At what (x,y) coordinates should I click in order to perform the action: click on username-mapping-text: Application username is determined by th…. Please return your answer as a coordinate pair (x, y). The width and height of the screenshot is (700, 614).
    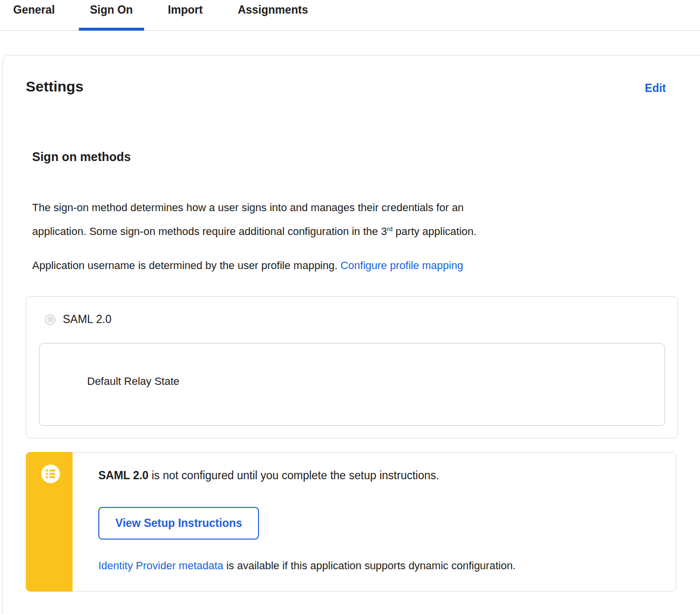
    Looking at the image, I should click on (186, 266).